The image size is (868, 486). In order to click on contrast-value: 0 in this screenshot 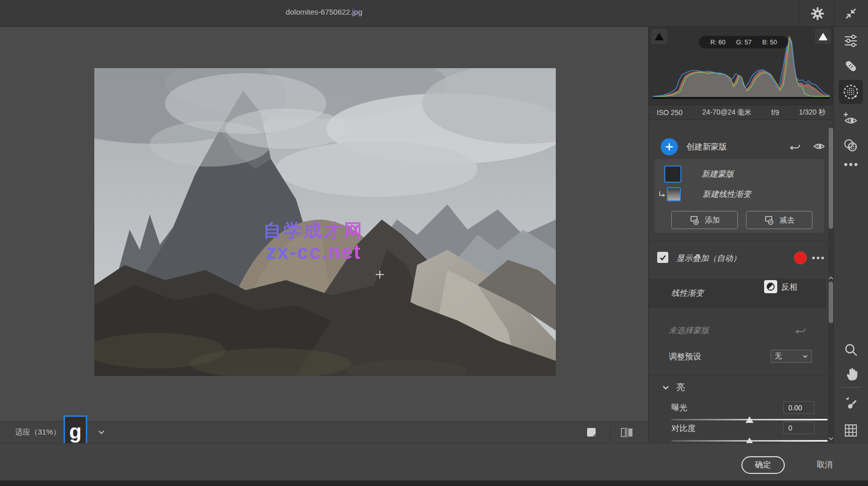, I will do `click(799, 428)`.